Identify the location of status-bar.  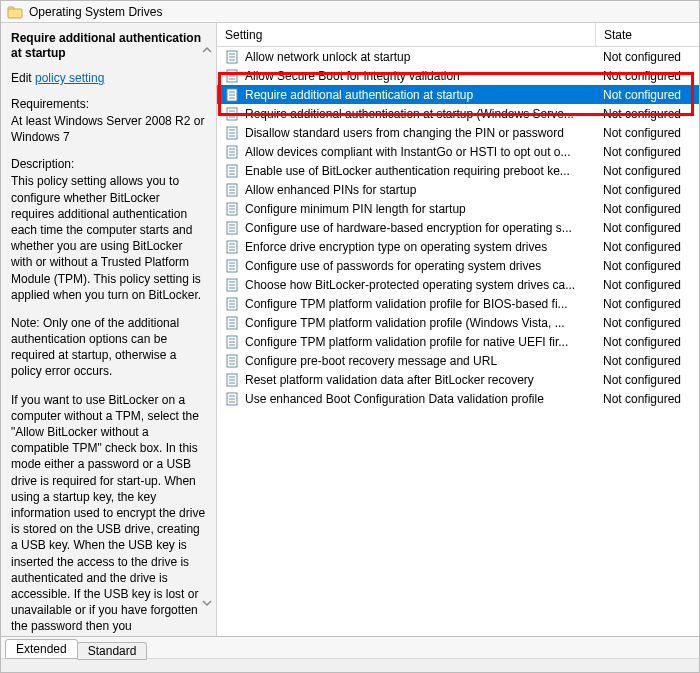
(350, 665).